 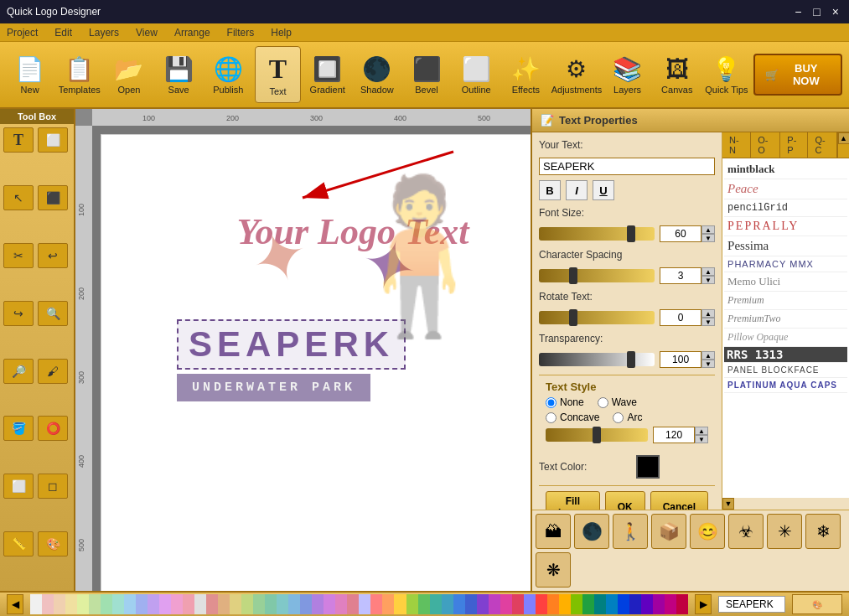 What do you see at coordinates (597, 435) in the screenshot?
I see `style-value-thumb` at bounding box center [597, 435].